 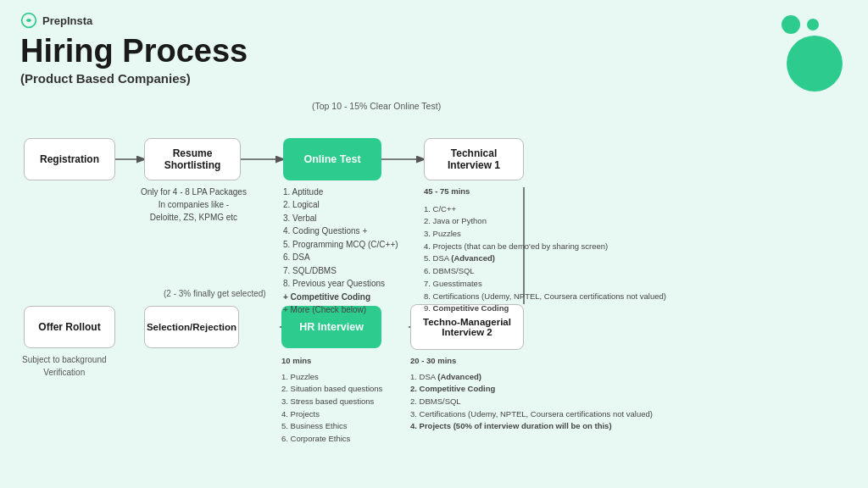 I want to click on top-note: (Top 10 - 15% Clear Online Test), so click(x=376, y=106).